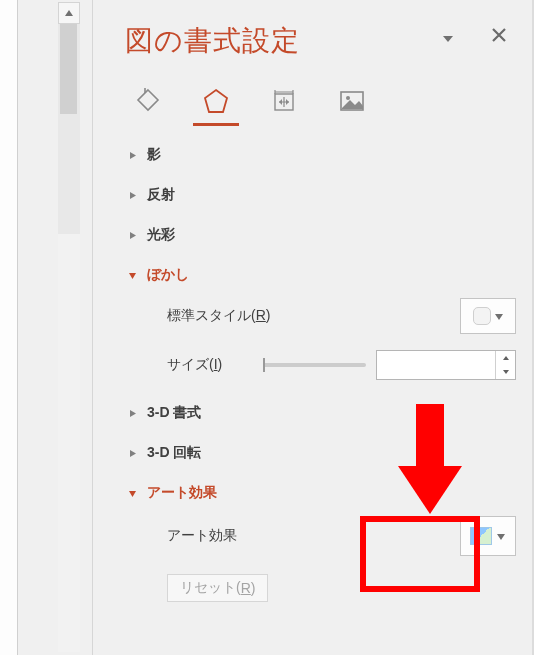  What do you see at coordinates (174, 453) in the screenshot?
I see `rotate-3d-label: 3-D 回転` at bounding box center [174, 453].